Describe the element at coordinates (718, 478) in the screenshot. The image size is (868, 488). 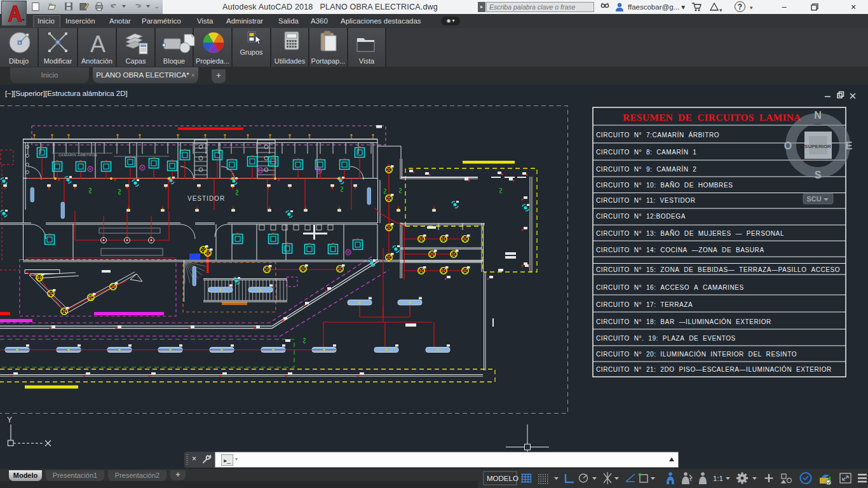
I see `svg-text: 1:1` at that location.